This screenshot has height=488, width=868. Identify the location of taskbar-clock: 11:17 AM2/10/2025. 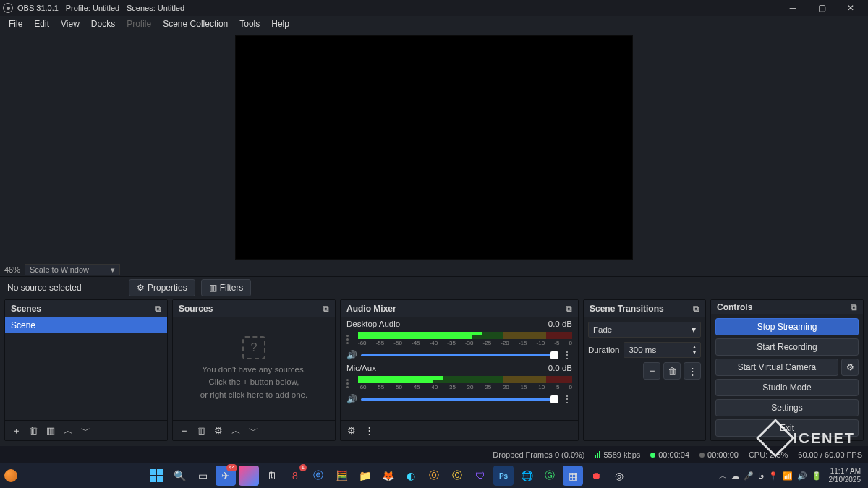
(845, 476).